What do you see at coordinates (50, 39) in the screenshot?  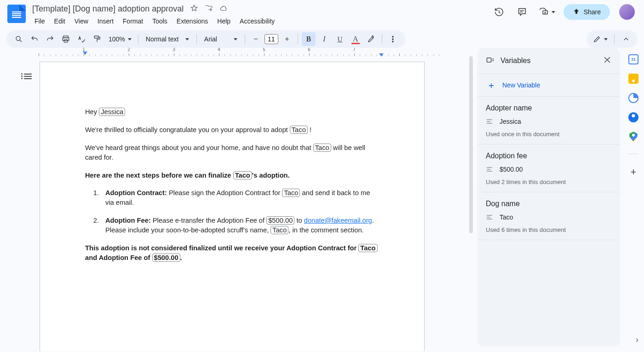 I see `redo-icon` at bounding box center [50, 39].